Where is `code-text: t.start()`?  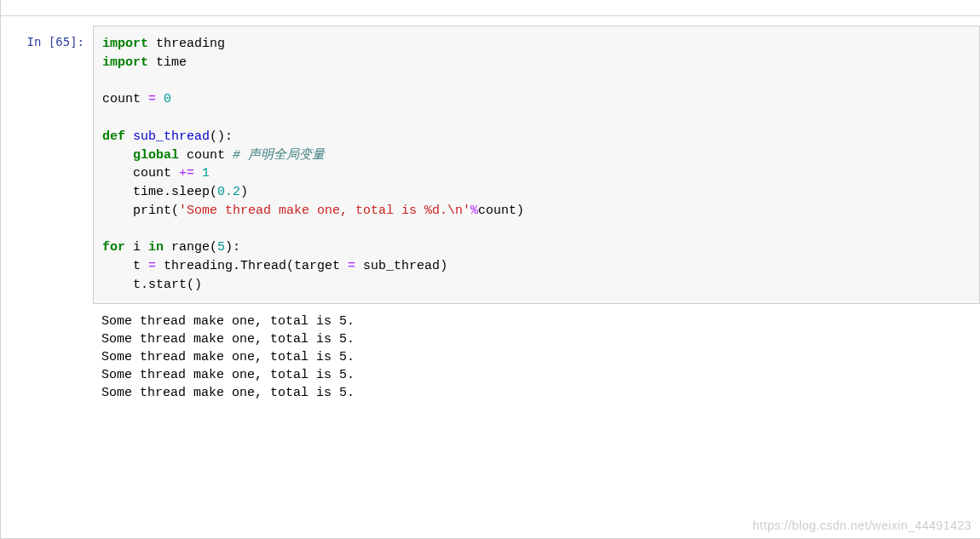 code-text: t.start() is located at coordinates (167, 284).